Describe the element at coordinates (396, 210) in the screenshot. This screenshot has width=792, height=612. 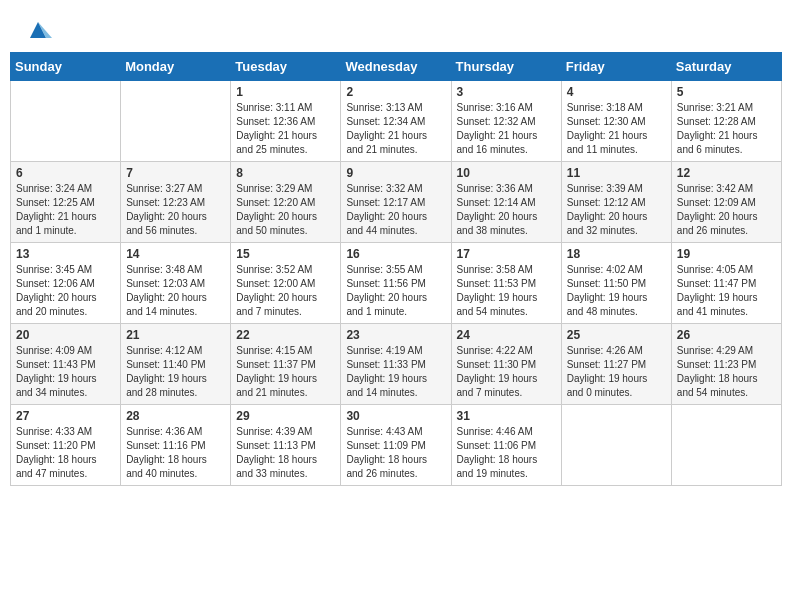
I see `day-info: Sunrise: 3:32 AMSunset: 12:17 AMDaylight…` at that location.